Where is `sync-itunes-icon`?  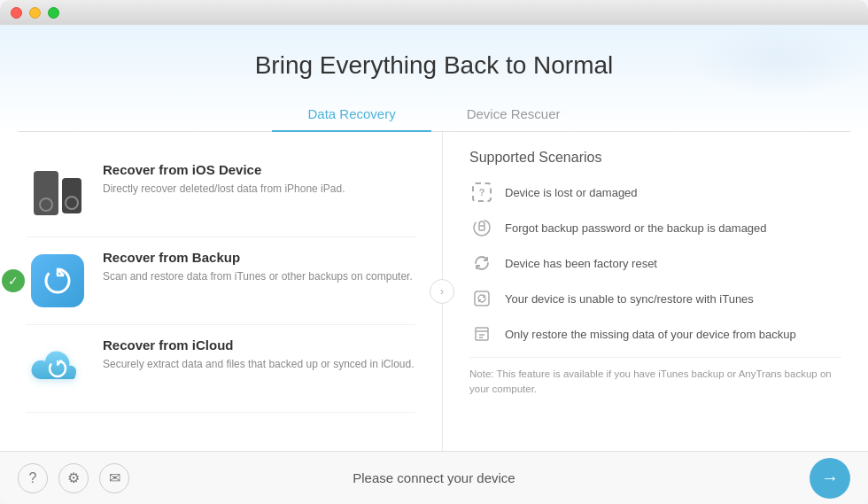
sync-itunes-icon is located at coordinates (482, 299).